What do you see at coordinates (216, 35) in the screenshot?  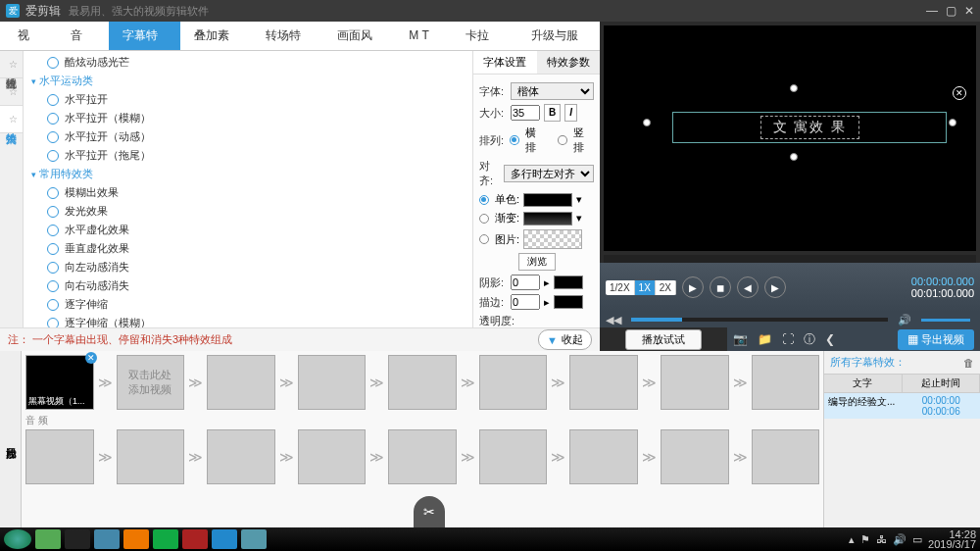 I see `tab-overlay: 叠加素材` at bounding box center [216, 35].